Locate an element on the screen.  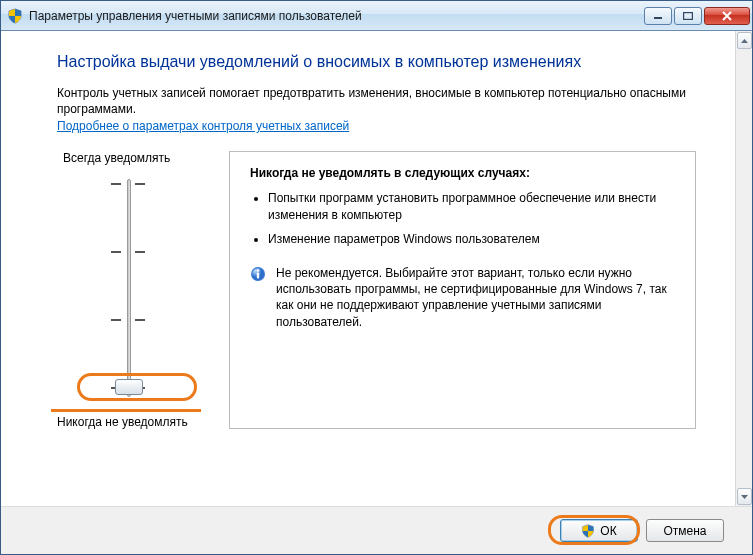
window-title: Параметры управления учетными записями п… is located at coordinates (196, 16).